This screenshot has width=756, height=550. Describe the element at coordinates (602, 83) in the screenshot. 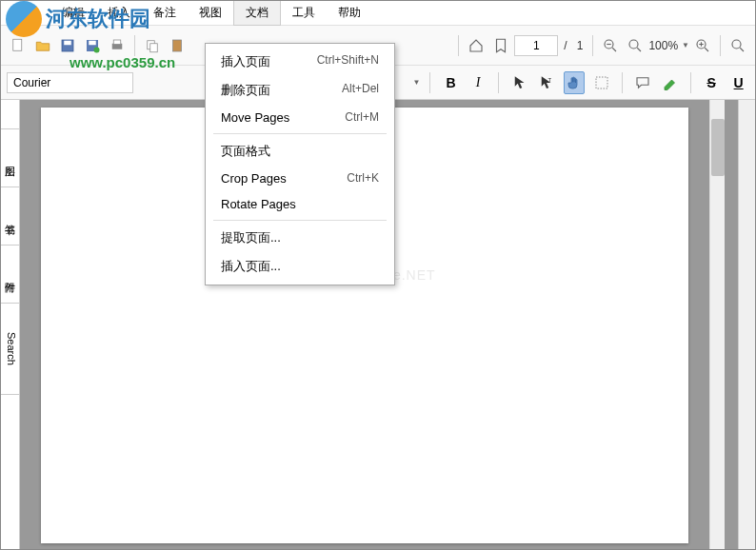

I see `marquee-tool-button` at that location.